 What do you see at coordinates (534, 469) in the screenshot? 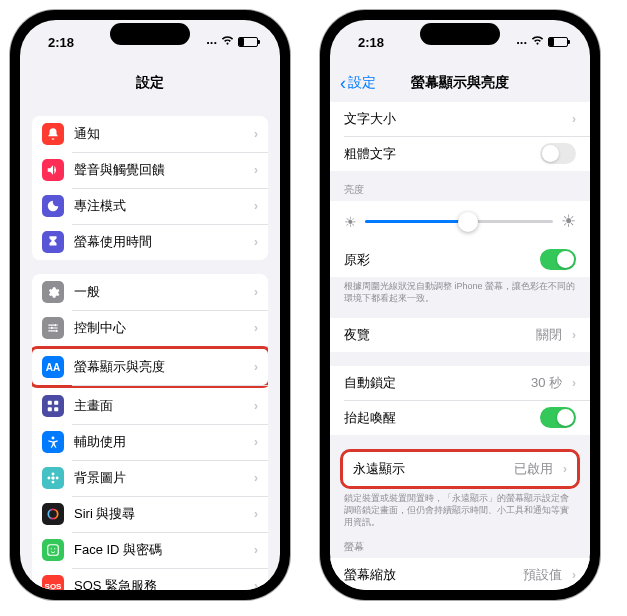
I see `value: 已啟用` at bounding box center [534, 469].